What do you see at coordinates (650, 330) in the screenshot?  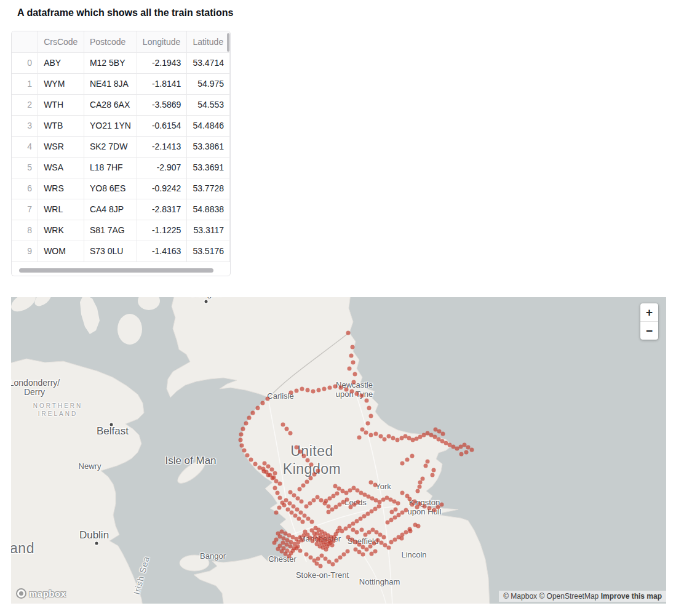 I see `zoom-out-button: −` at bounding box center [650, 330].